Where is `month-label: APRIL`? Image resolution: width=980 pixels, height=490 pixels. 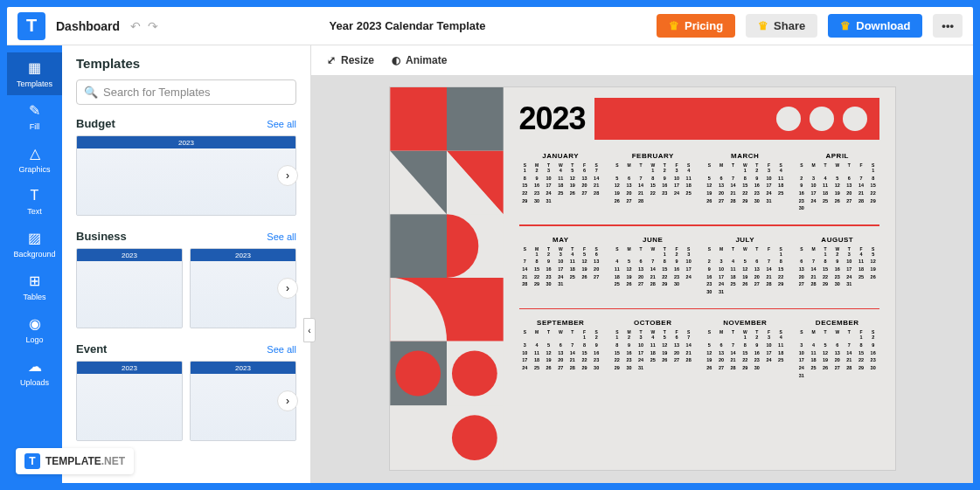
month-label: APRIL is located at coordinates (838, 155).